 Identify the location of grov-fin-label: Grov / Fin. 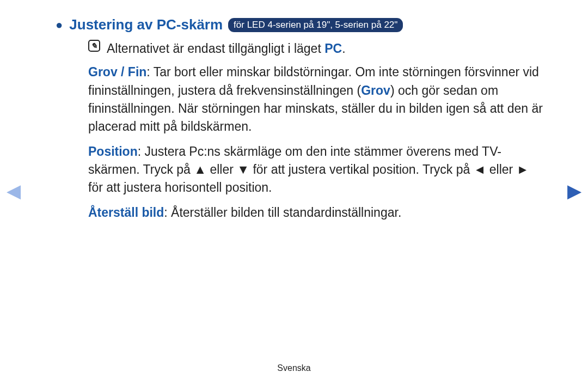
(118, 72).